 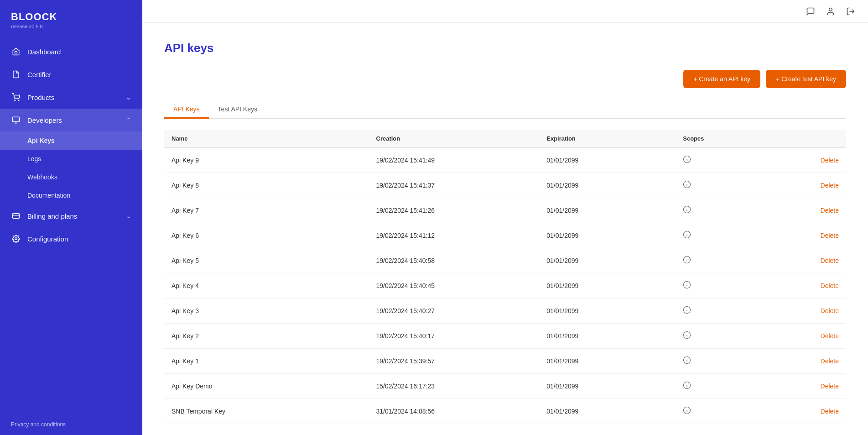 What do you see at coordinates (71, 97) in the screenshot?
I see `sidebar-item-products: Products ⌄` at bounding box center [71, 97].